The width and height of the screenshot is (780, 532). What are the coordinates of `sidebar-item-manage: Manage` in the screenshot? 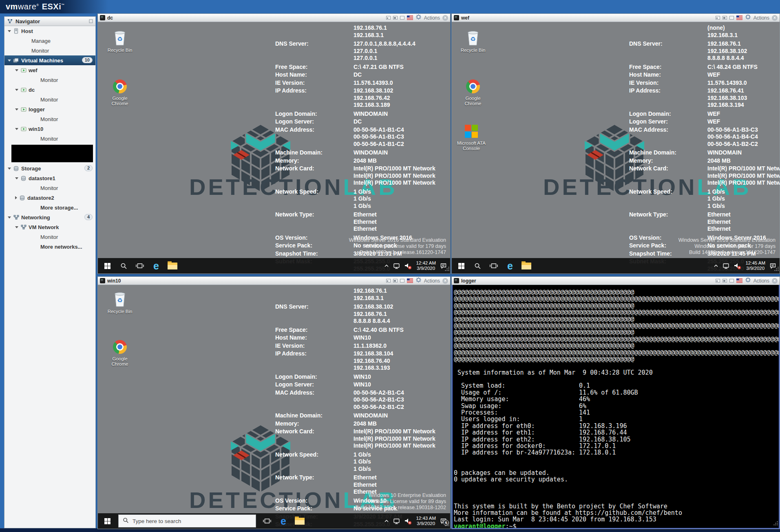 It's located at (50, 41).